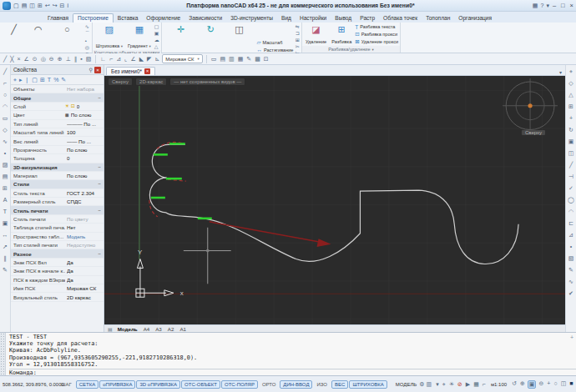 This screenshot has width=576, height=392. What do you see at coordinates (88, 384) in the screenshot?
I see `toggle-grid: СЕТКА` at bounding box center [88, 384].